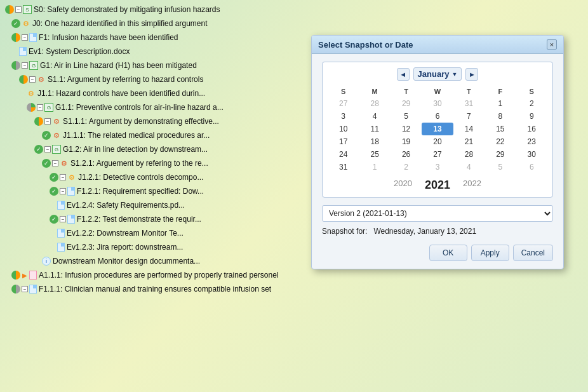 The height and width of the screenshot is (392, 588). Describe the element at coordinates (141, 121) in the screenshot. I see `tree-label: S1.1.1: Argument by demonstrating effect…` at that location.